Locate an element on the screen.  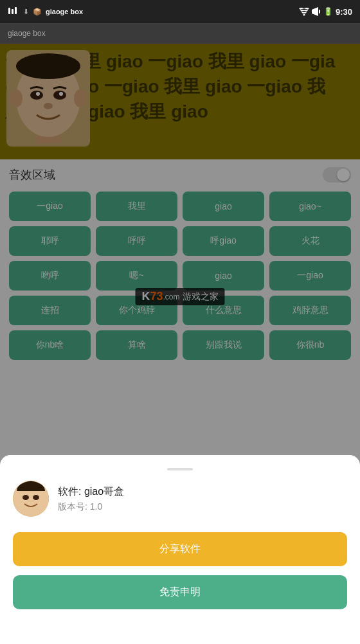
time-display: 9:30 is located at coordinates (344, 12).